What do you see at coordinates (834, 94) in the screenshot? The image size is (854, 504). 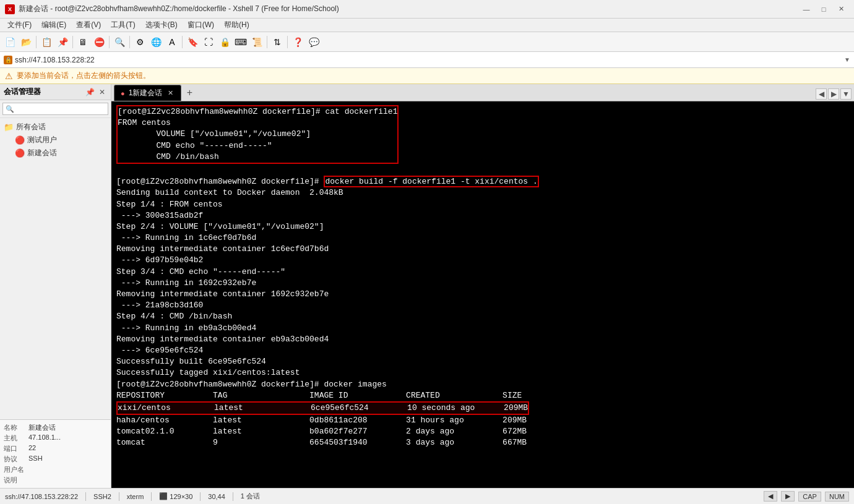 I see `tab-next-button: ▶` at bounding box center [834, 94].